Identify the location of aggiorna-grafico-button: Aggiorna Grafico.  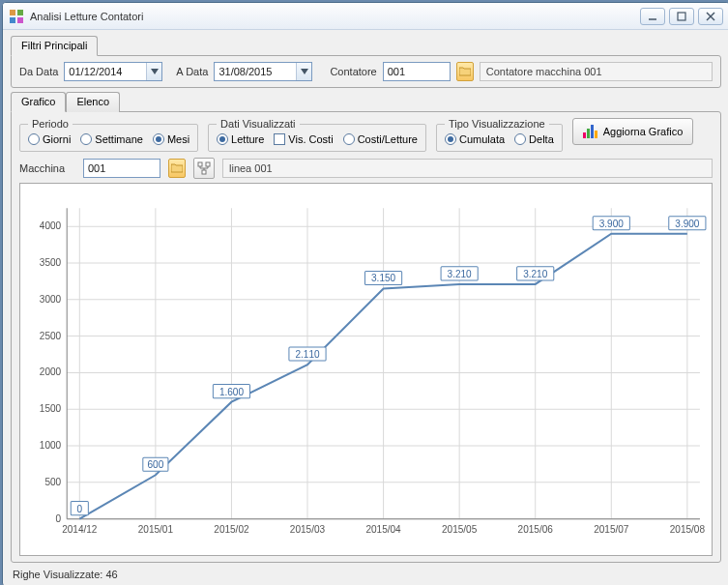
(633, 132).